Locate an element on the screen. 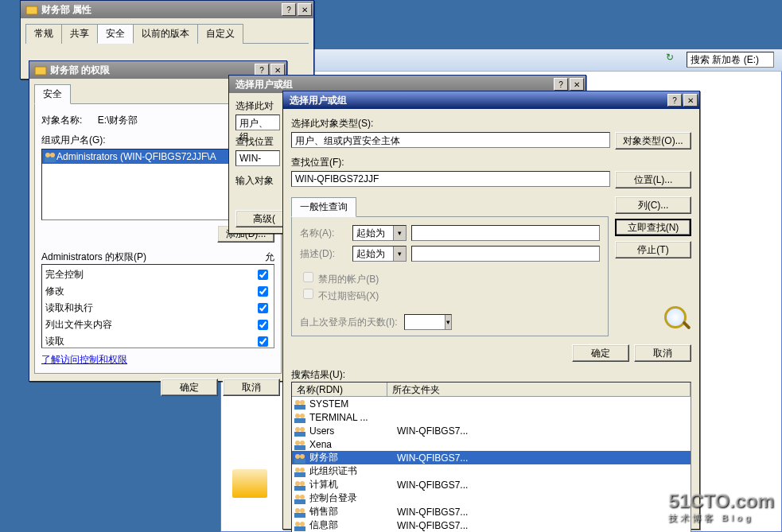 This screenshot has width=782, height=532. result-row: 此组织证书 is located at coordinates (492, 471).